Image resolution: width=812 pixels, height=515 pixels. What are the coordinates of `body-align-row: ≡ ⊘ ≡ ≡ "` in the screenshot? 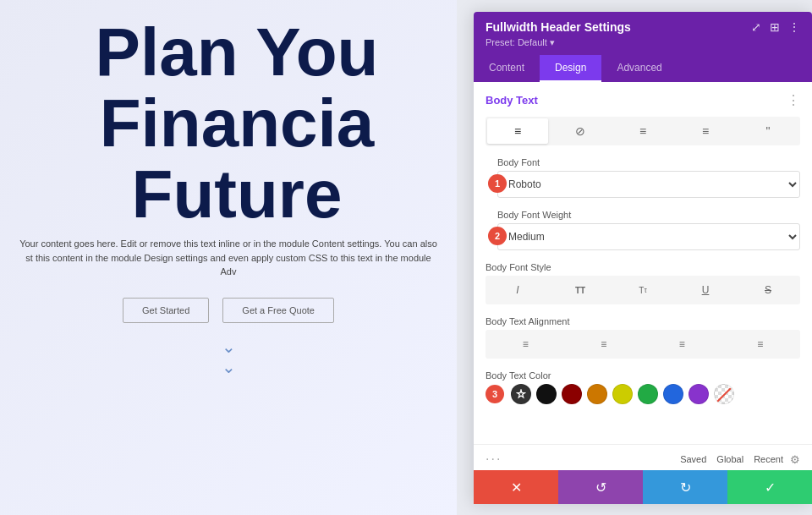 It's located at (643, 131).